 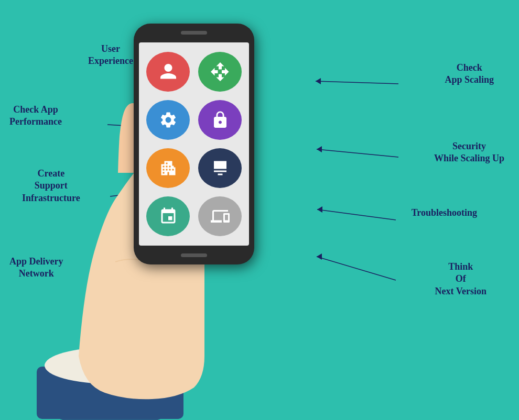 I want to click on app-icon-monitor, so click(x=220, y=168).